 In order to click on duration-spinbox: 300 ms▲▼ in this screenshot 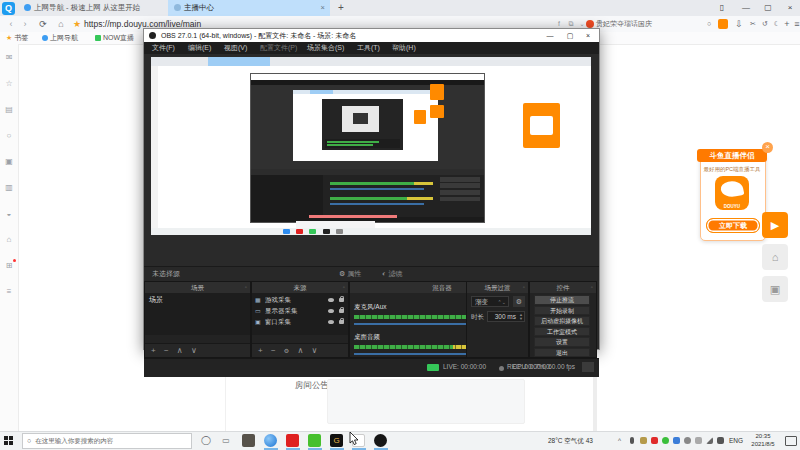, I will do `click(506, 316)`.